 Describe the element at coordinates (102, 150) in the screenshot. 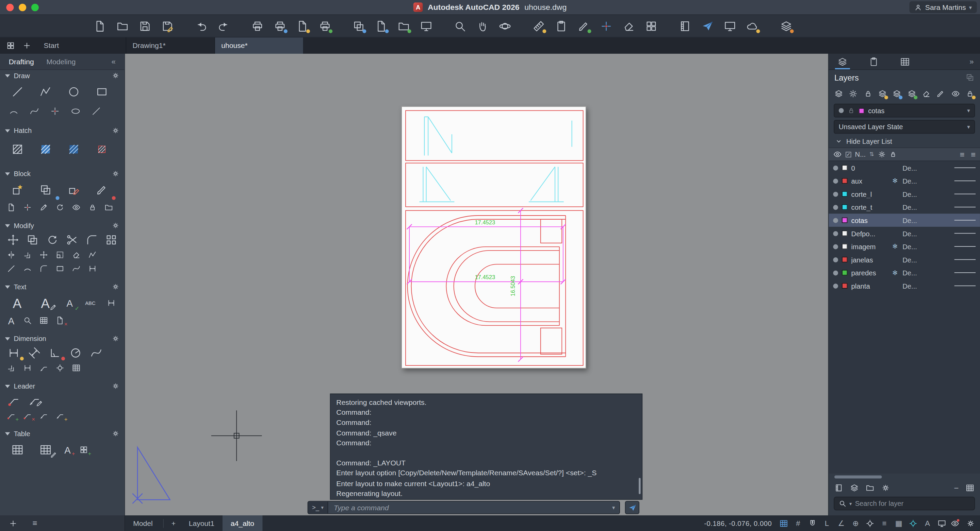

I see `boundary-hatch-tool` at that location.